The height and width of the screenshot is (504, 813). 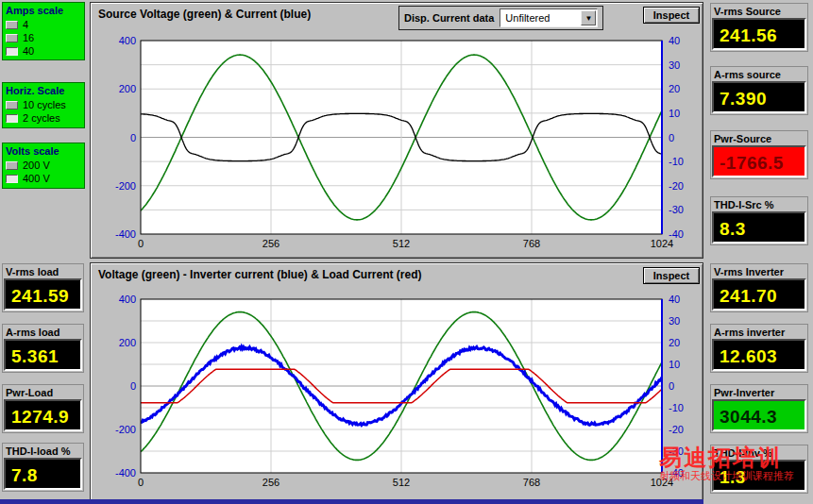 What do you see at coordinates (759, 155) in the screenshot?
I see `pwr-source-indicator: Pwr-Source -1766.5` at bounding box center [759, 155].